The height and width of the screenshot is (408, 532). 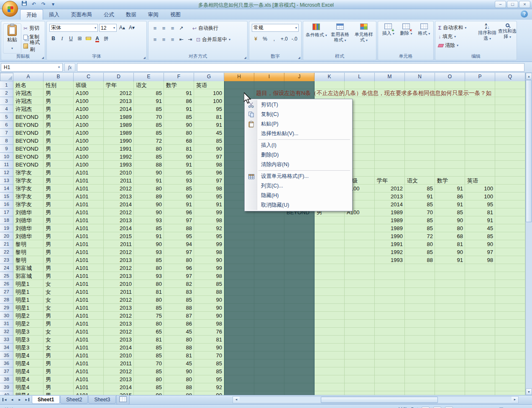 What do you see at coordinates (269, 77) in the screenshot?
I see `column-header-I: I` at bounding box center [269, 77].